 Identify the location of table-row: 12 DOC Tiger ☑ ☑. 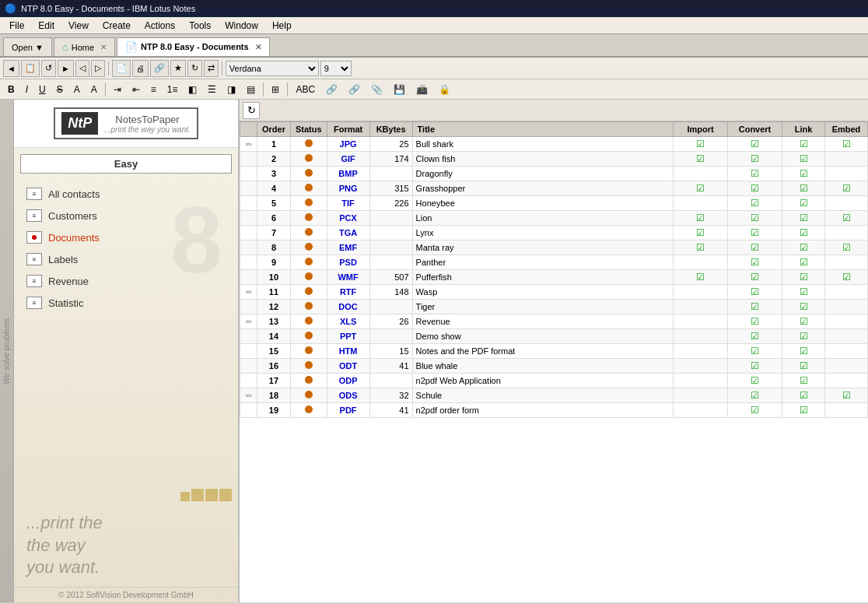
(554, 307).